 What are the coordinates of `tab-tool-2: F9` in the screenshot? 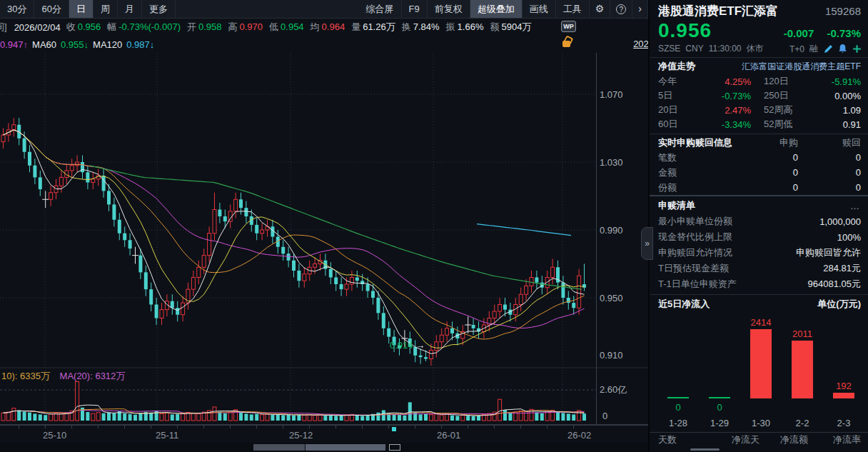 It's located at (415, 9).